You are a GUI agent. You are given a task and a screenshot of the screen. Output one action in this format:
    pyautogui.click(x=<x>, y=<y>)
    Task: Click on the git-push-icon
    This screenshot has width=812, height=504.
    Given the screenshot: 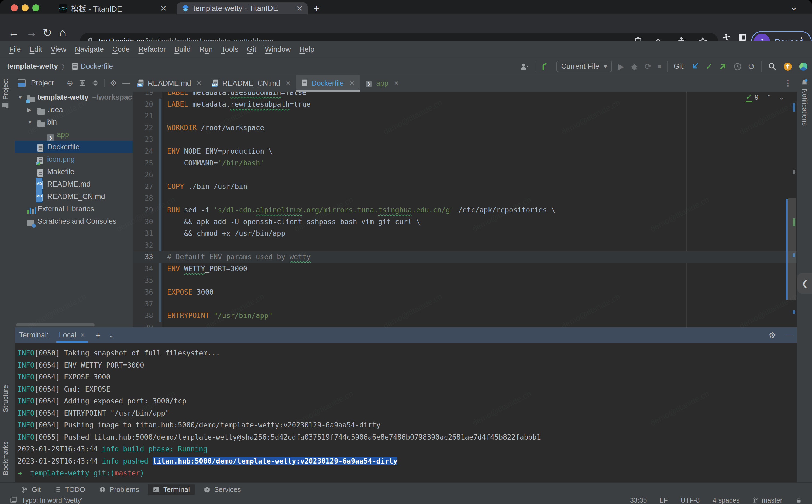 What is the action you would take?
    pyautogui.click(x=723, y=67)
    